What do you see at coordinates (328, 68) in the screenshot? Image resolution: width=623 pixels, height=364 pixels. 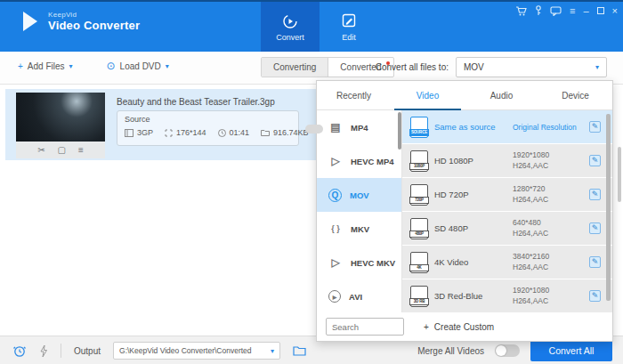 I see `convert-status-switch: Converting Converted` at bounding box center [328, 68].